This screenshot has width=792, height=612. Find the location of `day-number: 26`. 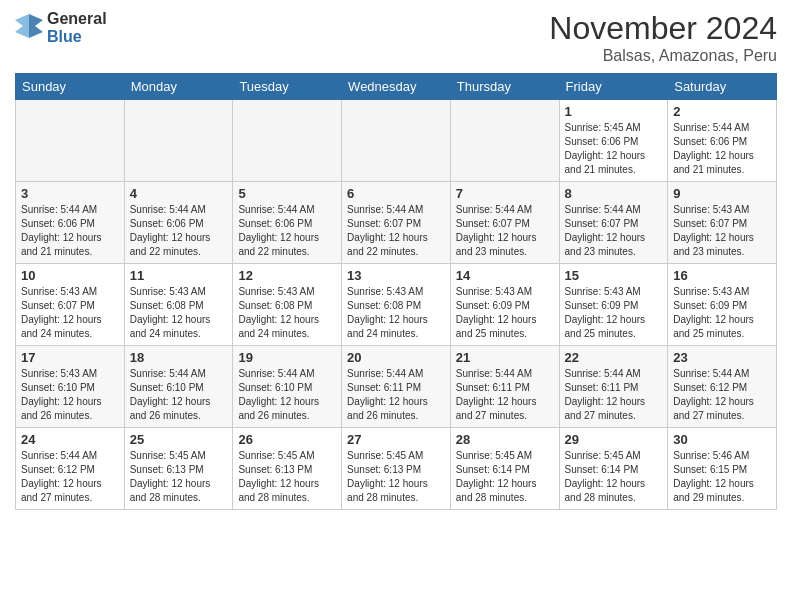

day-number: 26 is located at coordinates (287, 440).